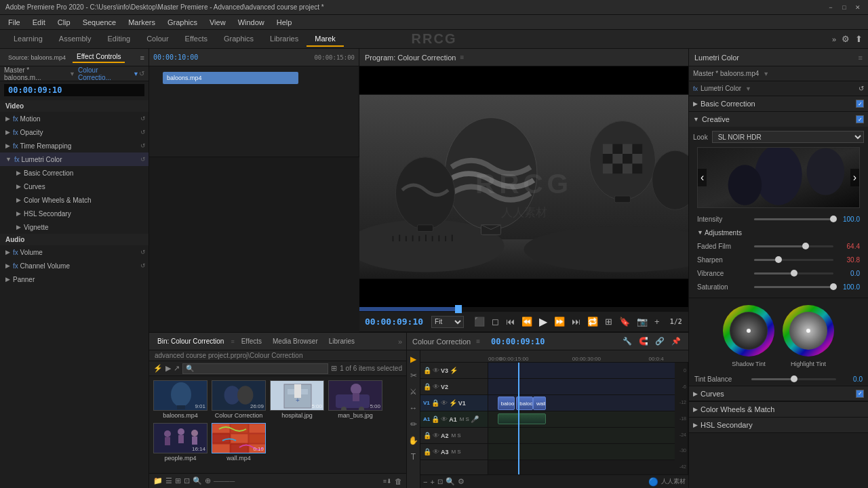 This screenshot has width=868, height=488. Describe the element at coordinates (582, 420) in the screenshot. I see `track-a1` at that location.